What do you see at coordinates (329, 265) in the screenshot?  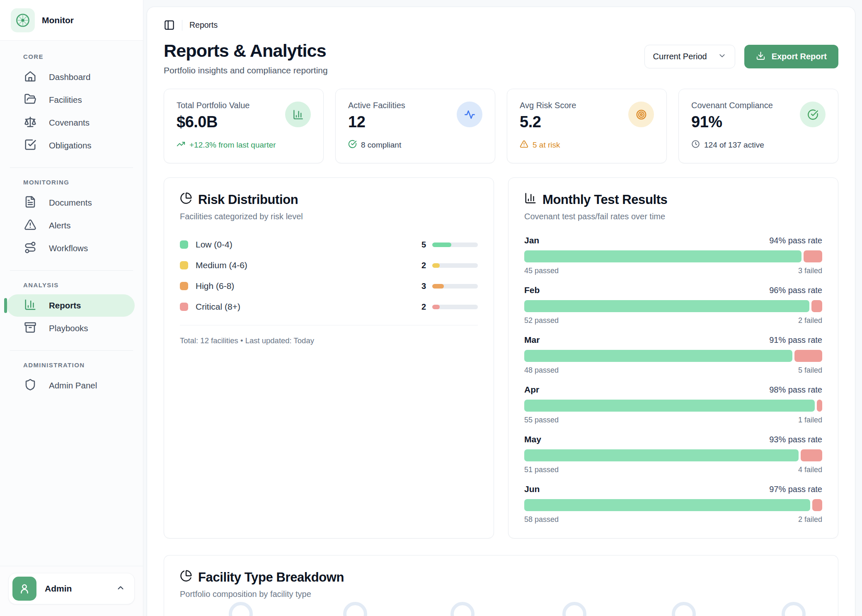 I see `risk-row-medium: Medium (4-6) 2` at bounding box center [329, 265].